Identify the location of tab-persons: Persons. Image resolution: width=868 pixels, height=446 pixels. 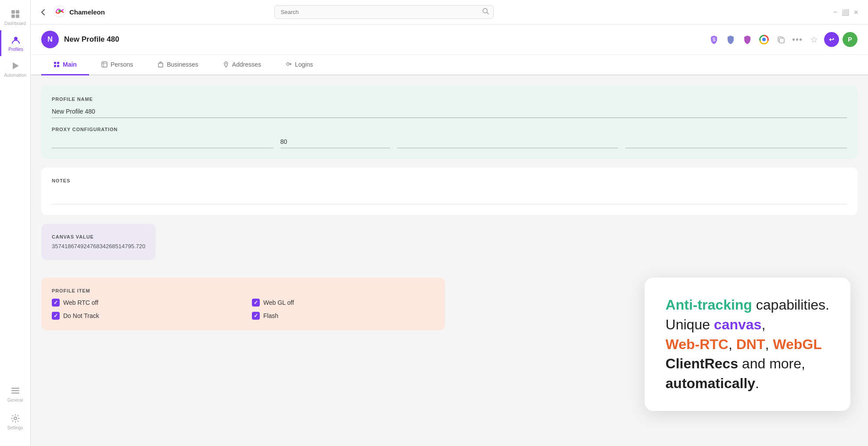
(117, 65).